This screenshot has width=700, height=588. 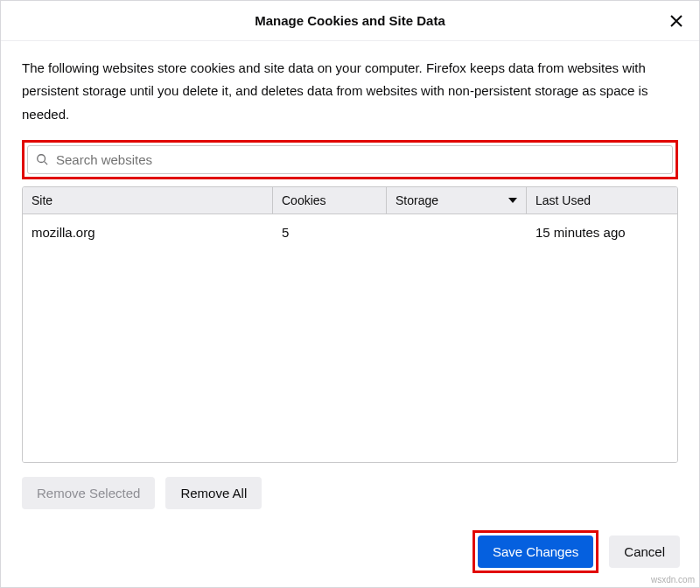 I want to click on remove-all-label: Remove All, so click(x=214, y=494).